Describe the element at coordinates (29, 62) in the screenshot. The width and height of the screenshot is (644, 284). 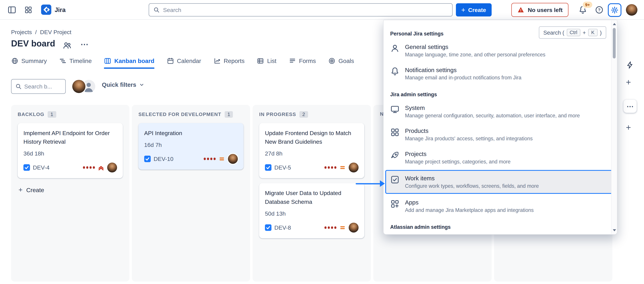
I see `tab-summary: Summary` at that location.